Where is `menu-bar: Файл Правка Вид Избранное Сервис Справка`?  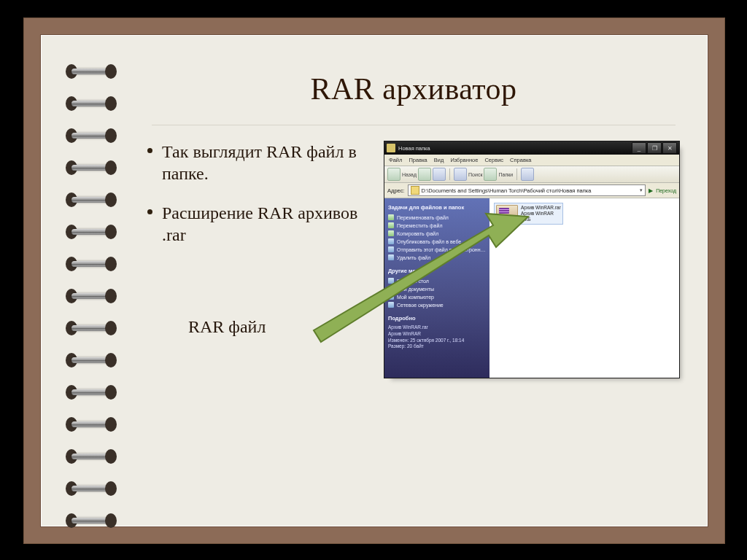
menu-bar: Файл Правка Вид Избранное Сервис Справка is located at coordinates (532, 160).